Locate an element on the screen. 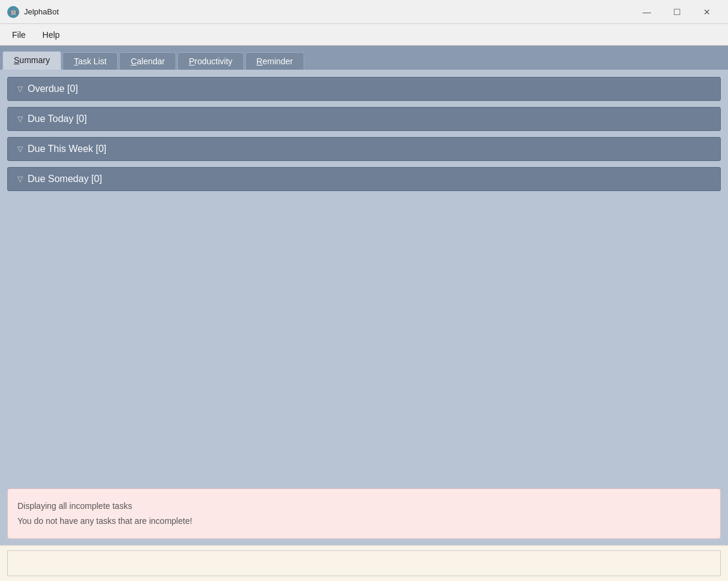  title-bar: 🤖 JelphaBot — ☐ ✕ is located at coordinates (364, 12).